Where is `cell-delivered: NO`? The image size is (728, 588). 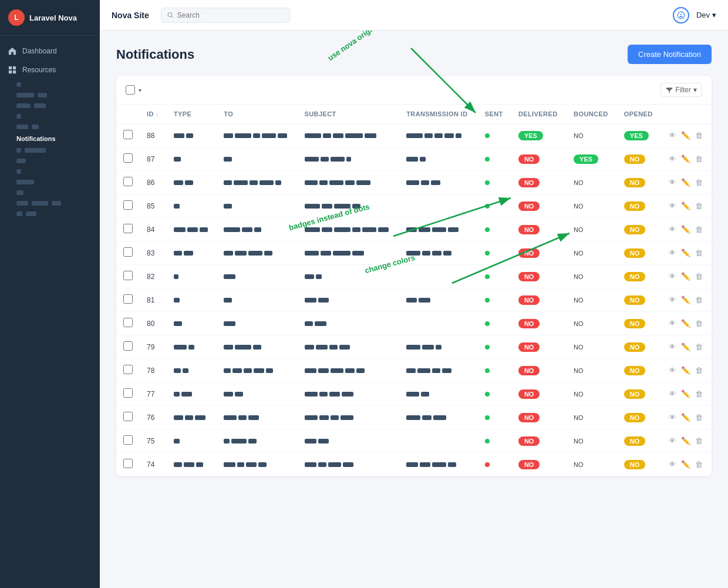
cell-delivered: NO is located at coordinates (539, 418).